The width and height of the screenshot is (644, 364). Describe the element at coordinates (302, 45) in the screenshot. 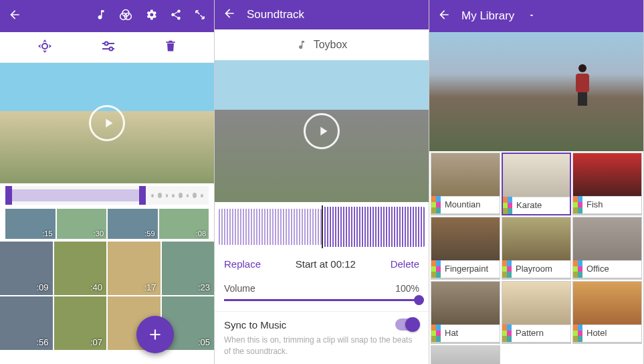

I see `music-note-icon` at that location.